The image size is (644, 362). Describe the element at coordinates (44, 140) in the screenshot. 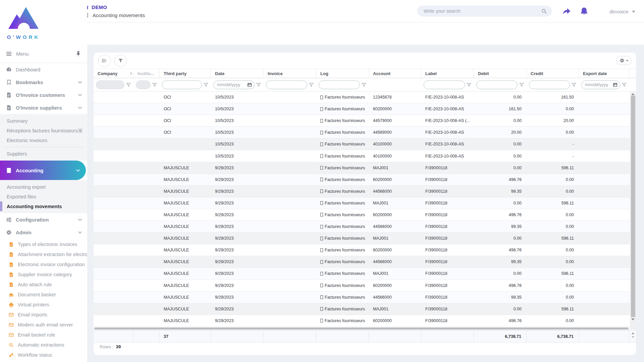

I see `submenu-item-electronic-invoices: Electronic Invoices` at that location.